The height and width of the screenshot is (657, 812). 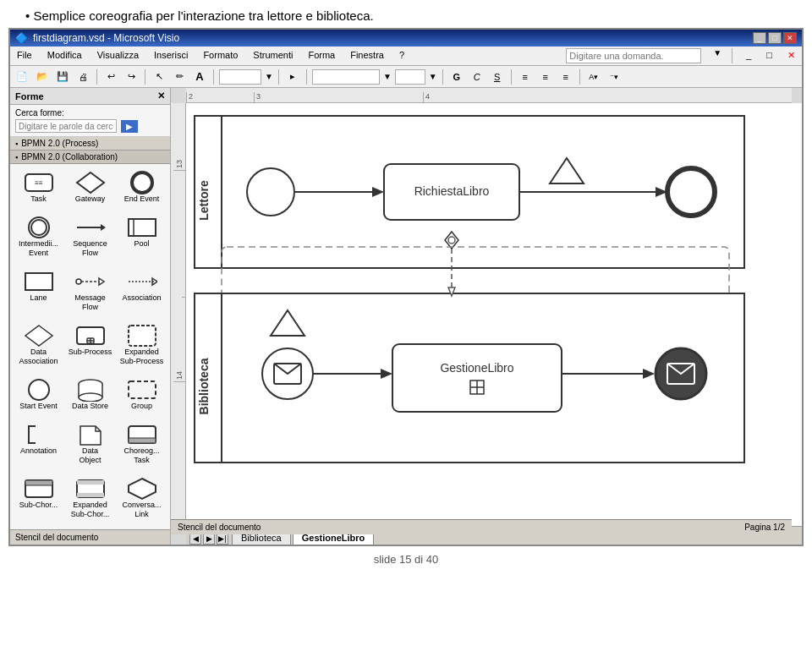 What do you see at coordinates (22, 77) in the screenshot?
I see `new-button: 📄` at bounding box center [22, 77].